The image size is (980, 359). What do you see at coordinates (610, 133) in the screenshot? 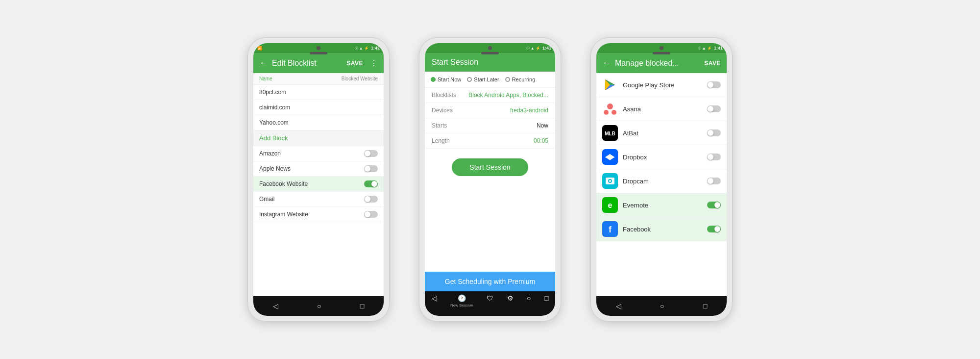
I see `svg-text: MLB` at bounding box center [610, 133].